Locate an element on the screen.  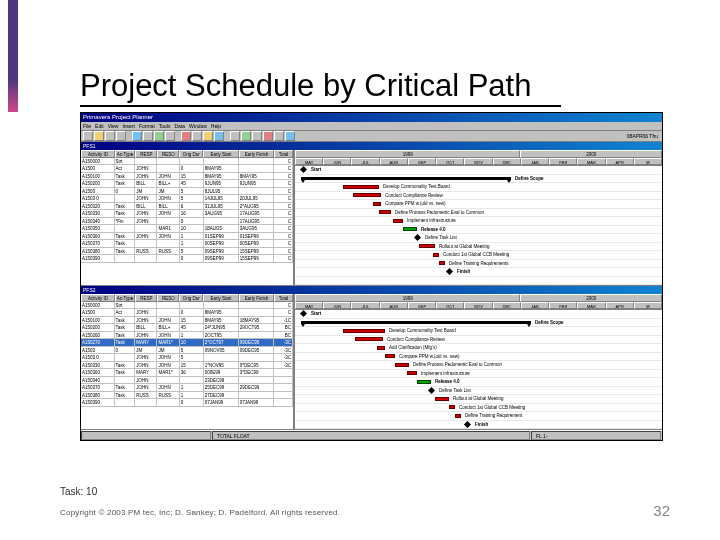
gantt-row: Define Task List is located at coordinates (478, 238).